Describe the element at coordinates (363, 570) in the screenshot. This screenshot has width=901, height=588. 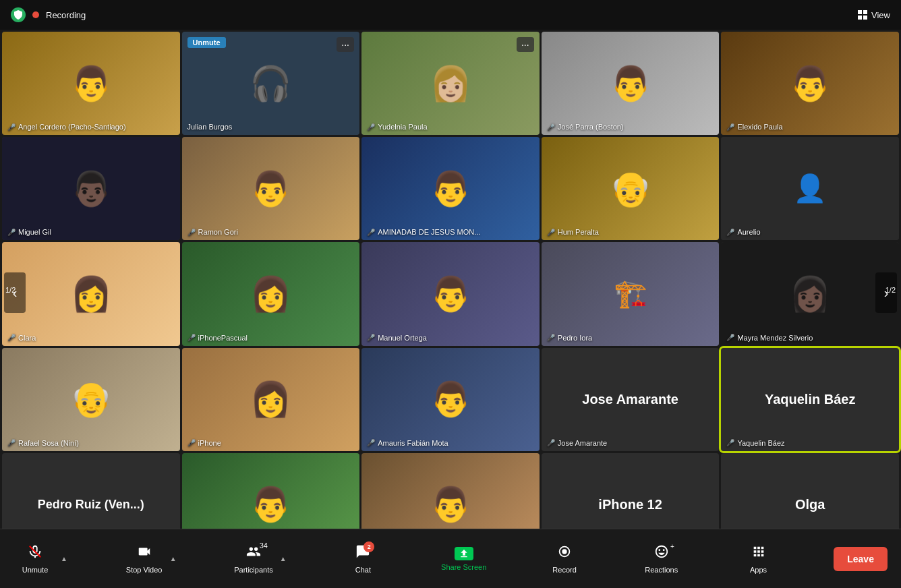
I see `chat-label: Chat` at that location.